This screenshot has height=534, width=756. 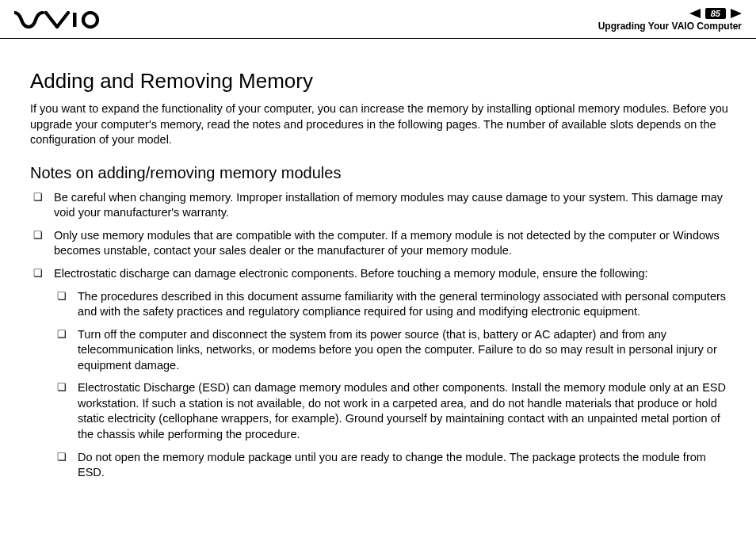 What do you see at coordinates (380, 173) in the screenshot?
I see `subtitle: Notes on adding/removing memory modules` at bounding box center [380, 173].